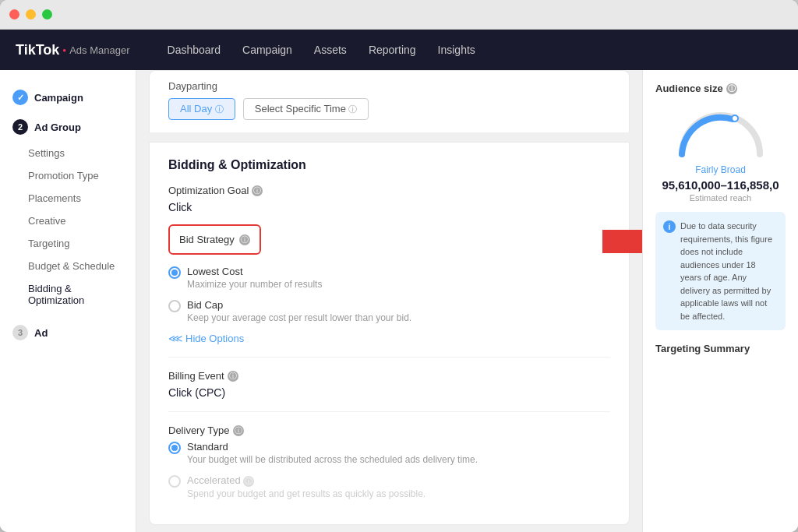 Image resolution: width=798 pixels, height=532 pixels. I want to click on standard-delivery-option: Standard Your budget will be distributed…, so click(390, 453).